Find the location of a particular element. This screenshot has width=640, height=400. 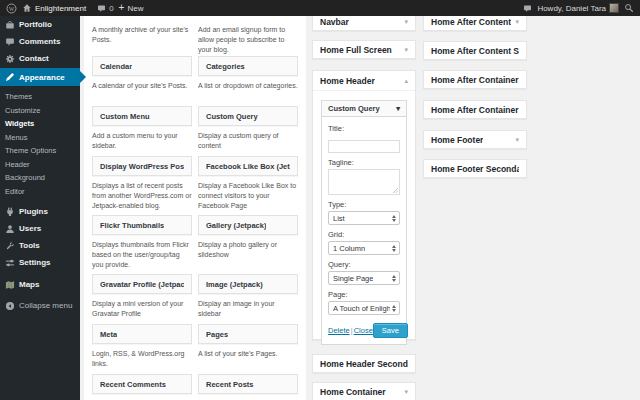

custom-query-widget-form: Title: Tagline: Type: List Grid: 1 Colum… is located at coordinates (364, 230).